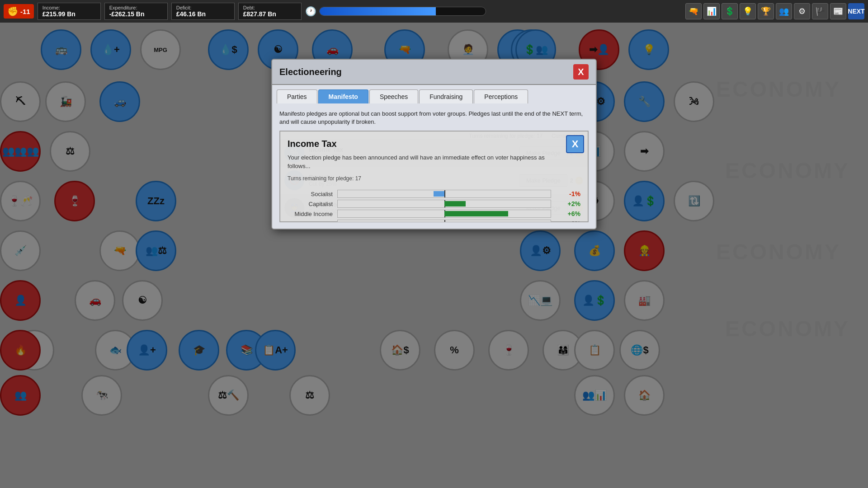 Image resolution: width=868 pixels, height=488 pixels. What do you see at coordinates (311, 72) in the screenshot?
I see `dialog-title: Electioneering` at bounding box center [311, 72].